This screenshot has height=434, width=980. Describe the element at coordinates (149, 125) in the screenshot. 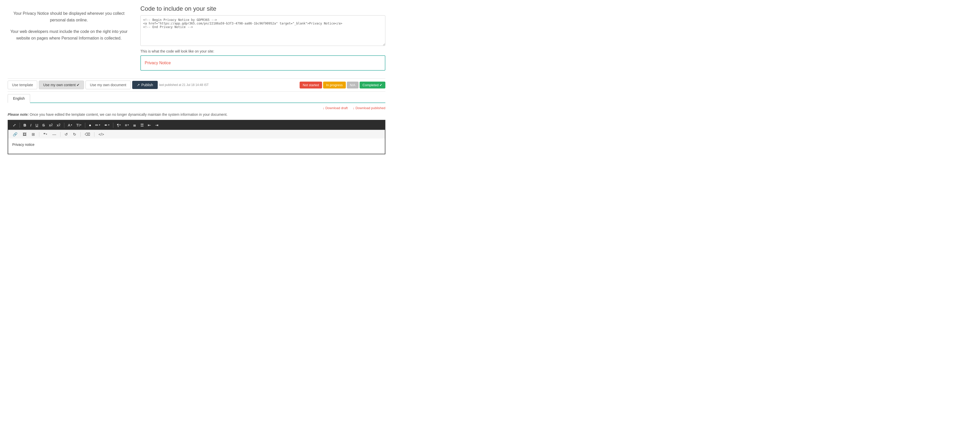

I see `indent-left-button: ⇤` at that location.